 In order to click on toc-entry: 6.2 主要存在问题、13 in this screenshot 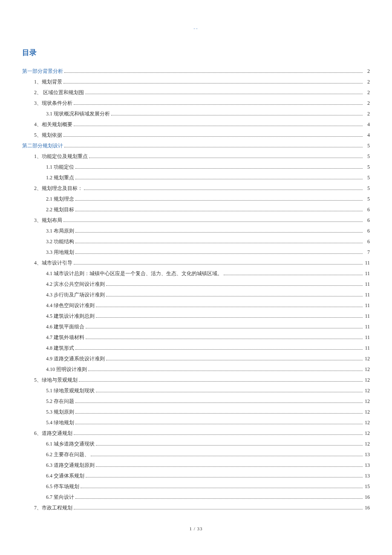, I will do `click(208, 455)`.